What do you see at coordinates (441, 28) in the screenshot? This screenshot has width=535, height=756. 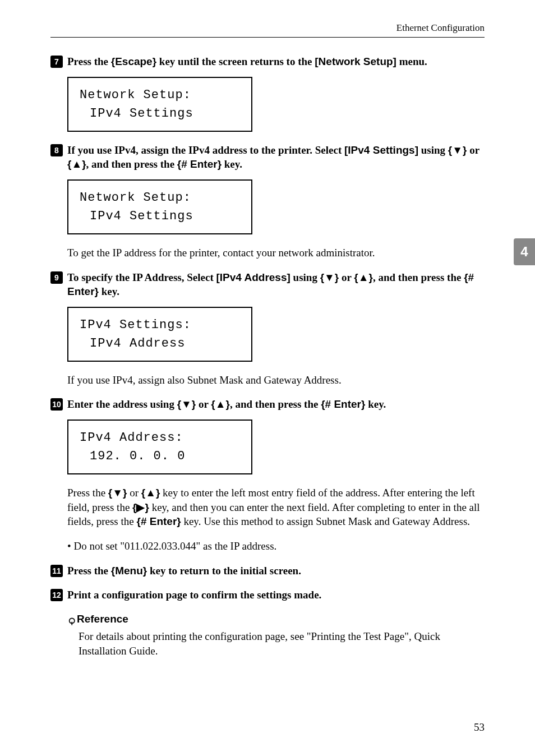 I see `header-title: Ethernet Configuration` at bounding box center [441, 28].